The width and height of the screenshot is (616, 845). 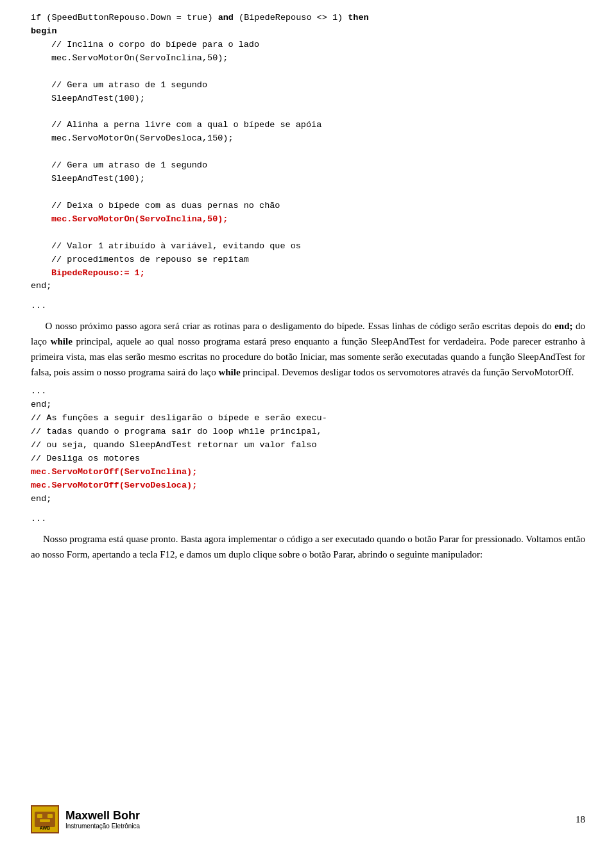 What do you see at coordinates (114, 472) in the screenshot?
I see `code2-servomotoroff1: mec.ServoMotorOff(ServoInclina);` at bounding box center [114, 472].